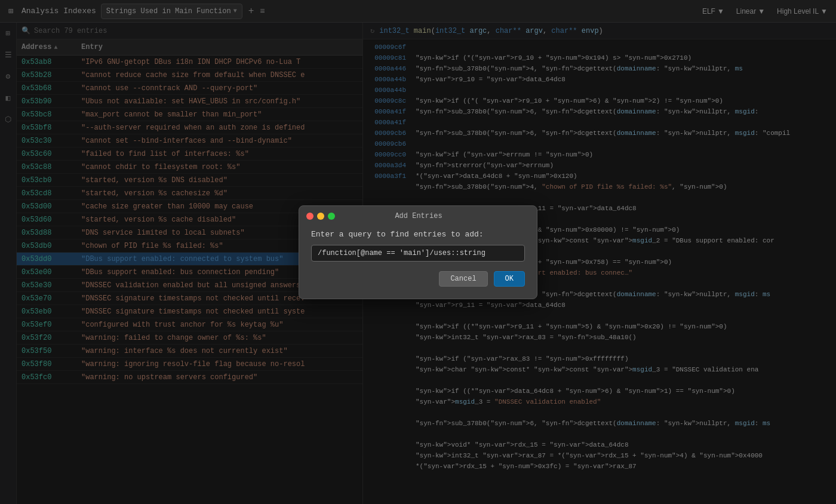 This screenshot has width=836, height=504. I want to click on dialog-box: Add Entries Enter a query to find entrie…, so click(418, 252).